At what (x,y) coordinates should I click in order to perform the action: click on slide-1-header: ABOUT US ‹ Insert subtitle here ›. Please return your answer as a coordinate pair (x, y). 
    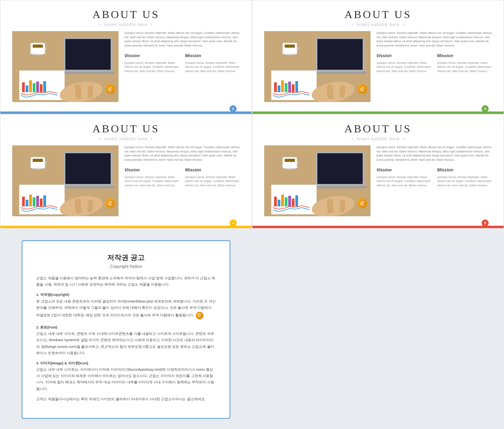
    Looking at the image, I should click on (126, 18).